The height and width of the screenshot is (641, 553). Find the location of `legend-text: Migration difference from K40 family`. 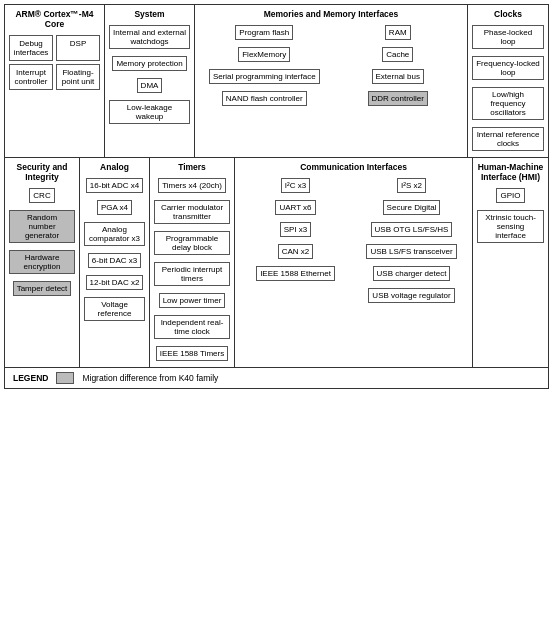

legend-text: Migration difference from K40 family is located at coordinates (150, 378).